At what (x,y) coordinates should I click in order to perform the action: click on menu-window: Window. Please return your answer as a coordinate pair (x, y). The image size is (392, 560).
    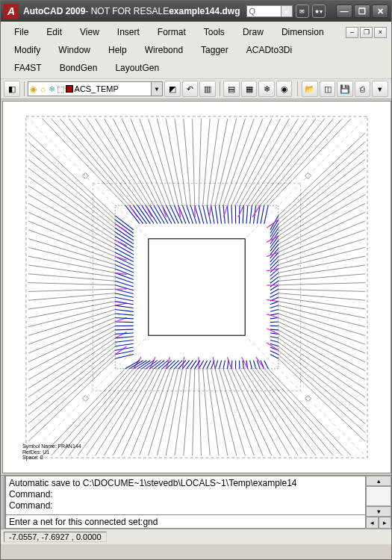
    Looking at the image, I should click on (75, 50).